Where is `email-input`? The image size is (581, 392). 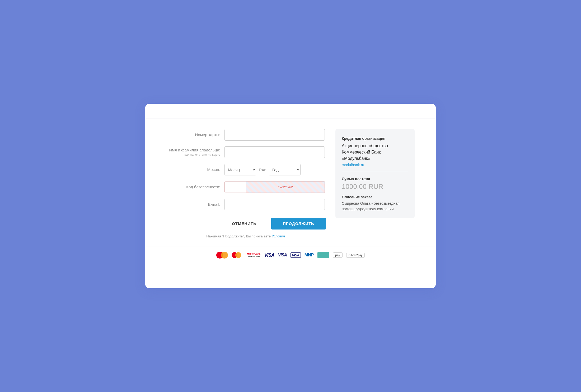 email-input is located at coordinates (275, 204).